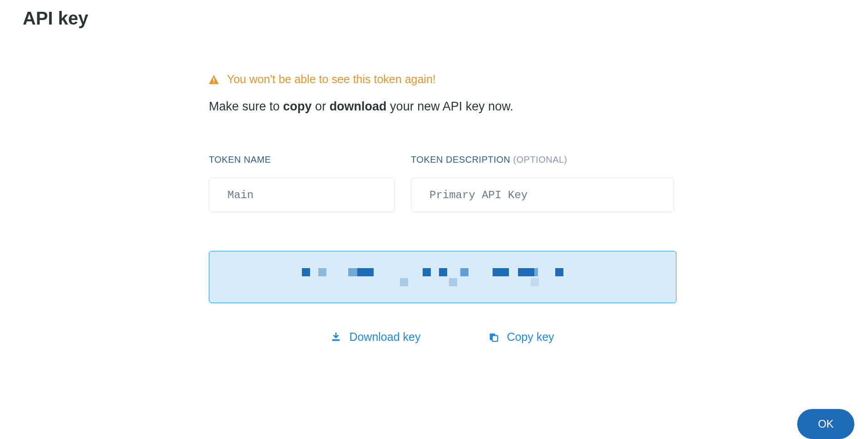 The height and width of the screenshot is (439, 868). What do you see at coordinates (443, 277) in the screenshot?
I see `token-pixelated-value` at bounding box center [443, 277].